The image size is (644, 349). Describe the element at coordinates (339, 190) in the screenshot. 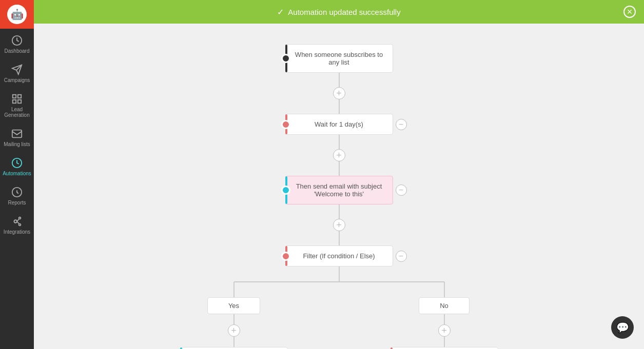

I see `send-email-node: Then send email with subject 'Welcome to…` at that location.